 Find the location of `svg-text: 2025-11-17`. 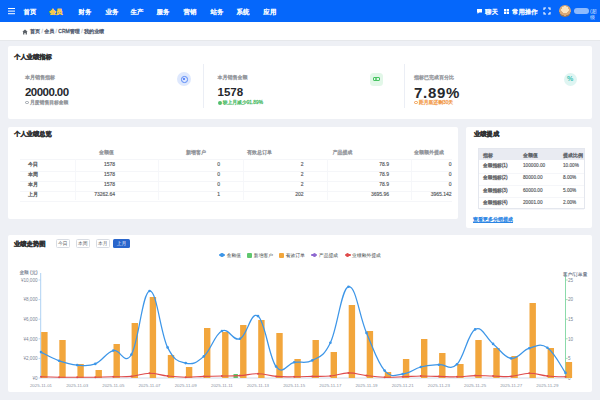

svg-text: 2025-11-17 is located at coordinates (330, 386).